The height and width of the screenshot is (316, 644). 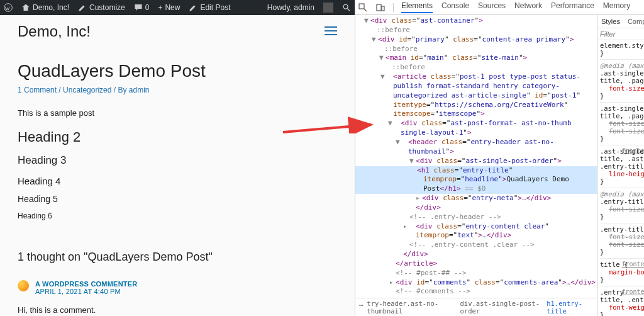 I want to click on edit-post-label: Edit Post, so click(x=215, y=8).